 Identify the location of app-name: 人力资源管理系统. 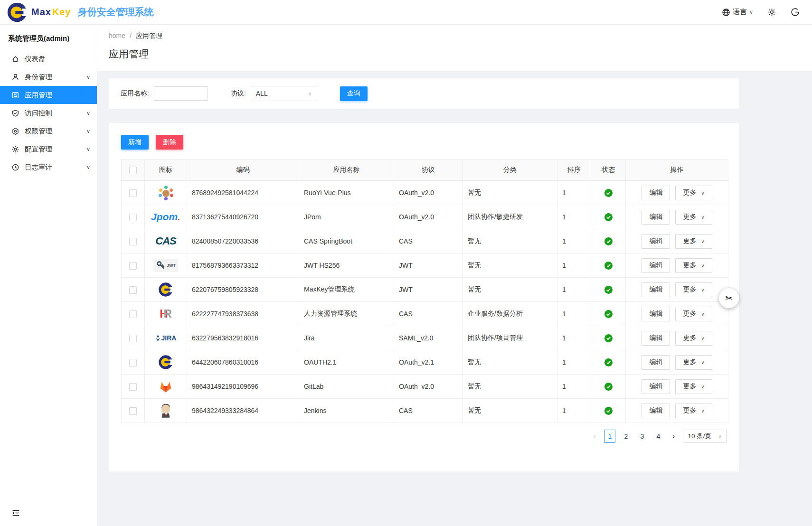
(347, 314).